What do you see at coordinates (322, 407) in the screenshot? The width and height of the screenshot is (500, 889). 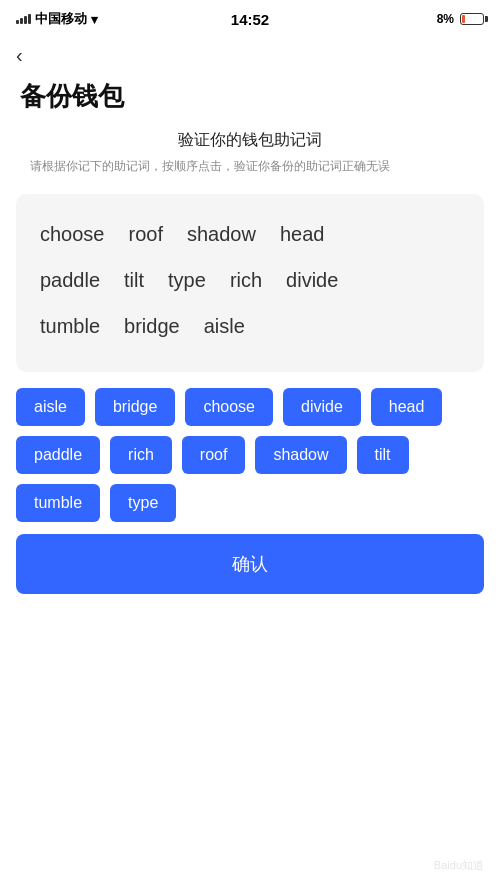 I see `word-chip: divide` at bounding box center [322, 407].